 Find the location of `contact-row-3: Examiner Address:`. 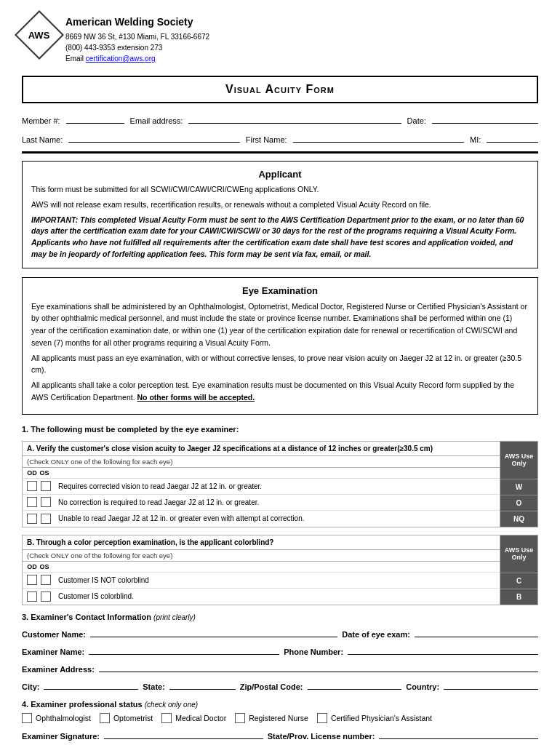

contact-row-3: Examiner Address: is located at coordinates (280, 668).